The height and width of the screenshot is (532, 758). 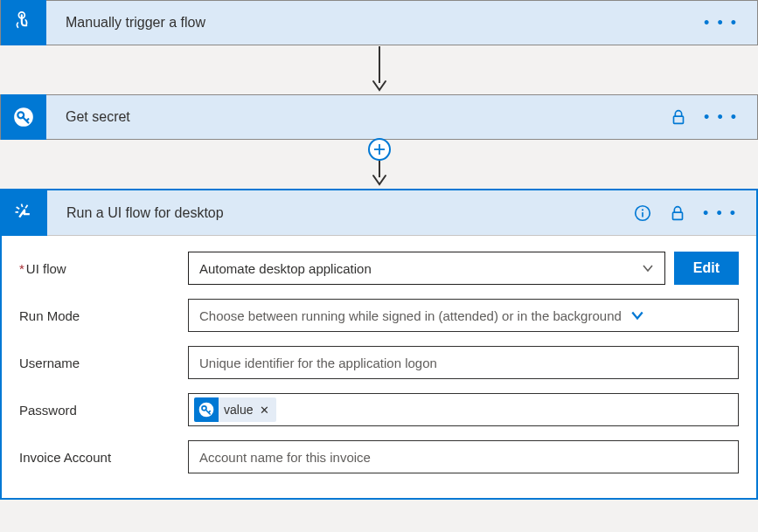 What do you see at coordinates (643, 213) in the screenshot?
I see `info-icon` at bounding box center [643, 213].